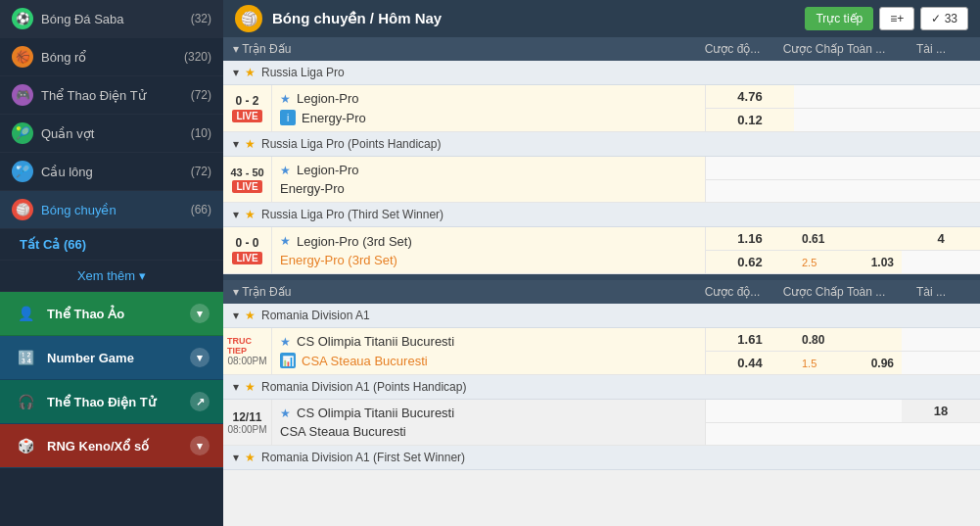 This screenshot has width=980, height=526. What do you see at coordinates (834, 292) in the screenshot?
I see `col-handicap-header2: Cược Chấp Toàn ...` at bounding box center [834, 292].